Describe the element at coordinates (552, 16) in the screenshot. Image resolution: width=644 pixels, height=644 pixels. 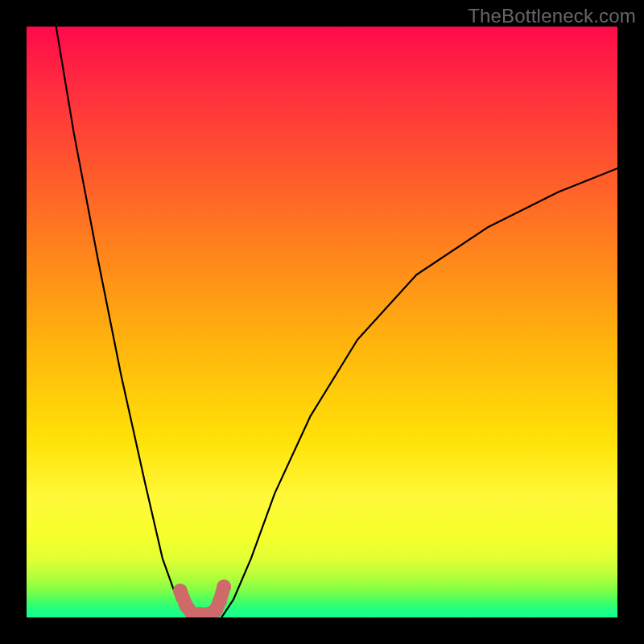
I see `watermark-text: TheBottleneck.com` at that location.